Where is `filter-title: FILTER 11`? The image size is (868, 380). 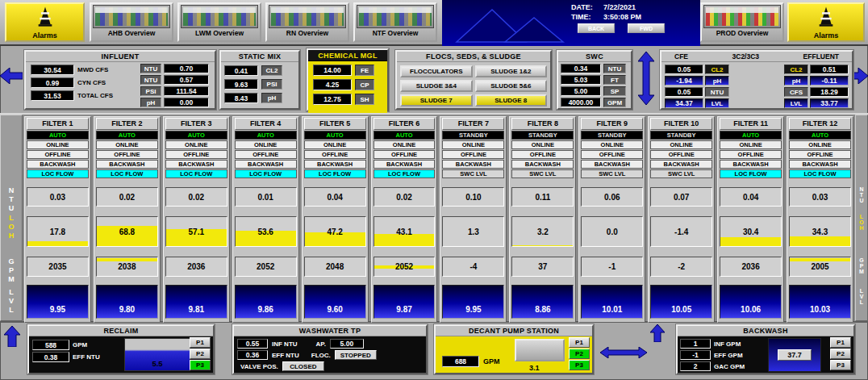
filter-title: FILTER 11 is located at coordinates (750, 124).